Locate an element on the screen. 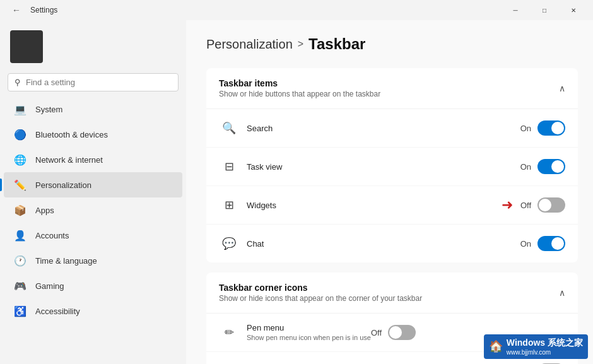 The width and height of the screenshot is (593, 364). touch-icon: ⌨ is located at coordinates (229, 362).